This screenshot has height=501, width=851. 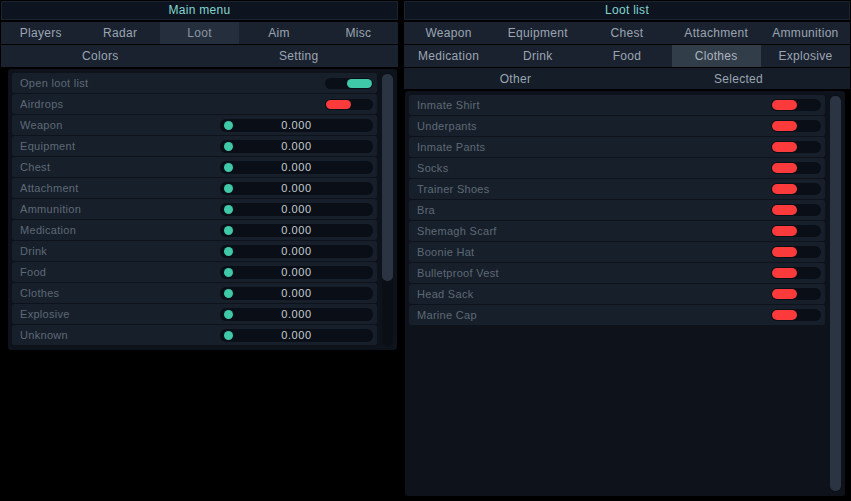 What do you see at coordinates (120, 188) in the screenshot?
I see `main-menu-row-label: Attachment` at bounding box center [120, 188].